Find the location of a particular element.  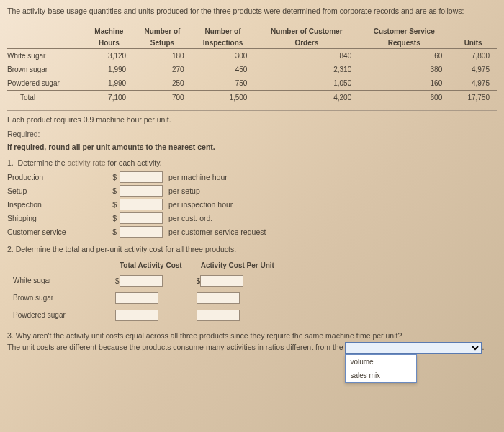

q3-line1: 3. Why aren't the activity unit costs eq… is located at coordinates (252, 336).